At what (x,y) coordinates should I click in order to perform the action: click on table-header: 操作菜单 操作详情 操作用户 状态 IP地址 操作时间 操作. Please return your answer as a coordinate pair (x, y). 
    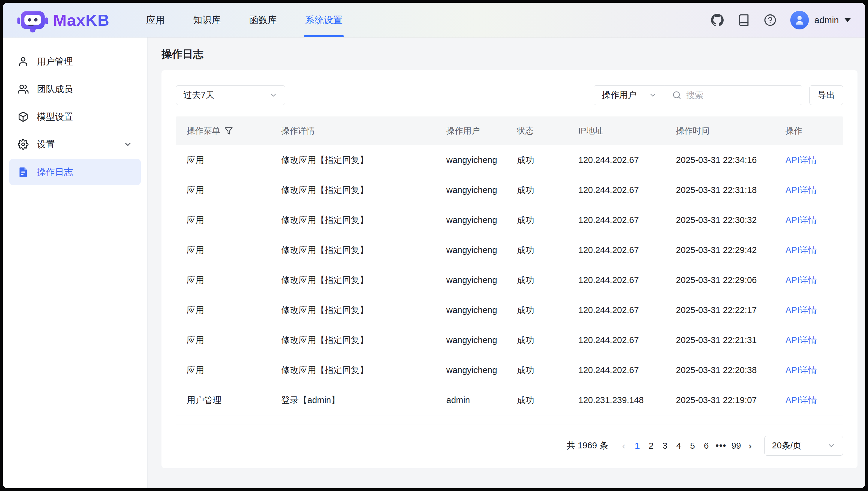
    Looking at the image, I should click on (510, 131).